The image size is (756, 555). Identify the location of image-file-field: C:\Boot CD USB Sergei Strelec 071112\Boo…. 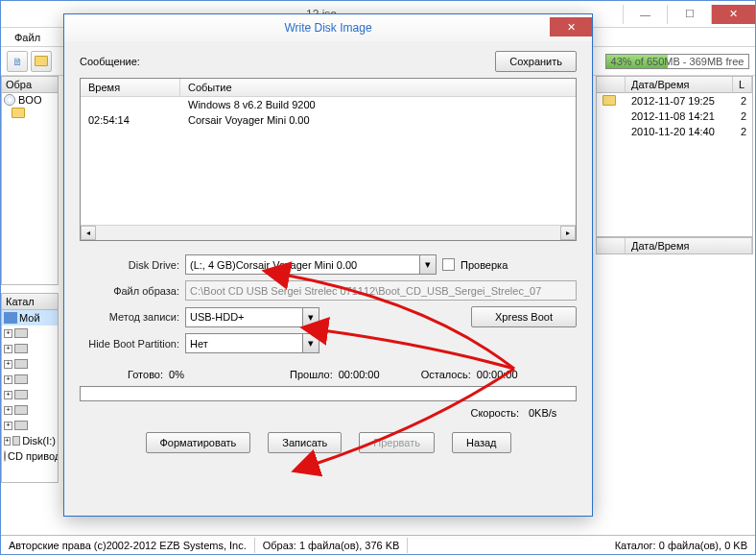
(381, 290).